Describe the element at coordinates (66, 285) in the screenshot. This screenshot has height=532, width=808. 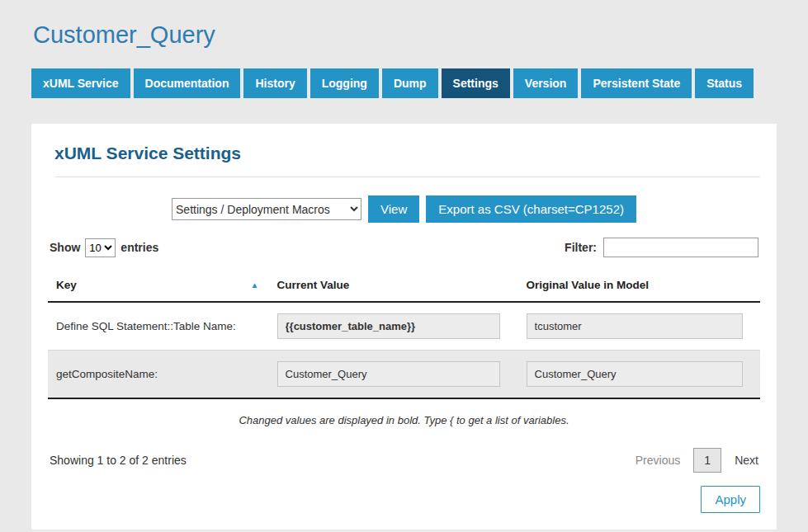
I see `column-header-key-label: Key` at that location.